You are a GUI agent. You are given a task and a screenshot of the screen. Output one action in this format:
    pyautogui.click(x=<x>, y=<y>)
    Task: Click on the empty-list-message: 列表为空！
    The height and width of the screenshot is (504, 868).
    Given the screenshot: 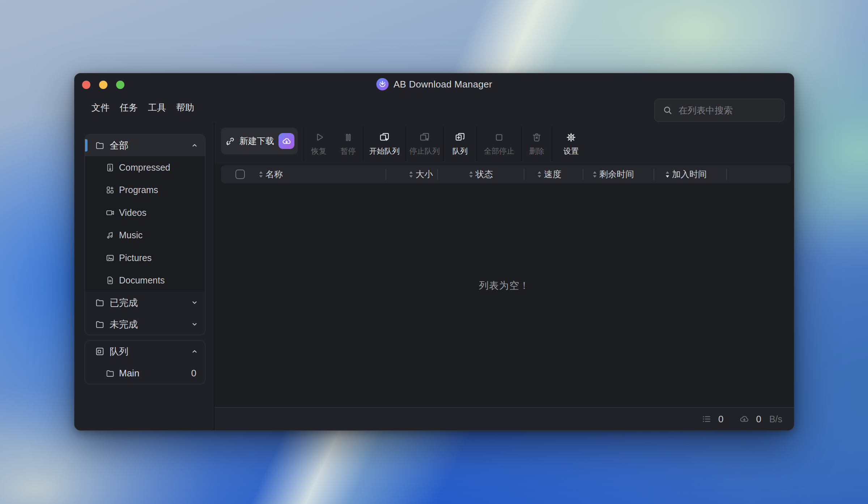 What is the action you would take?
    pyautogui.click(x=504, y=286)
    